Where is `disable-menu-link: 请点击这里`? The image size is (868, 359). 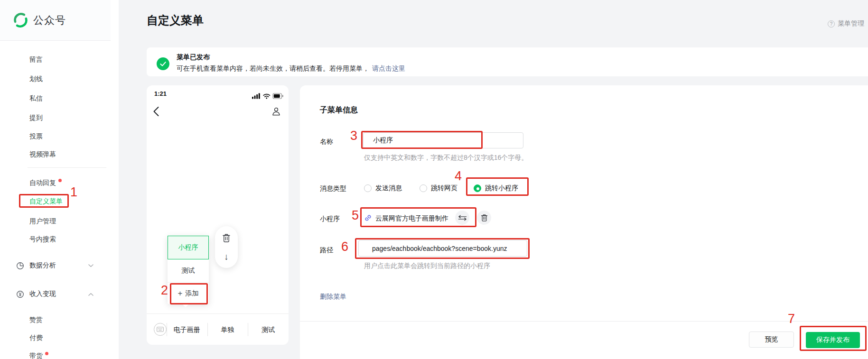 disable-menu-link: 请点击这里 is located at coordinates (389, 69).